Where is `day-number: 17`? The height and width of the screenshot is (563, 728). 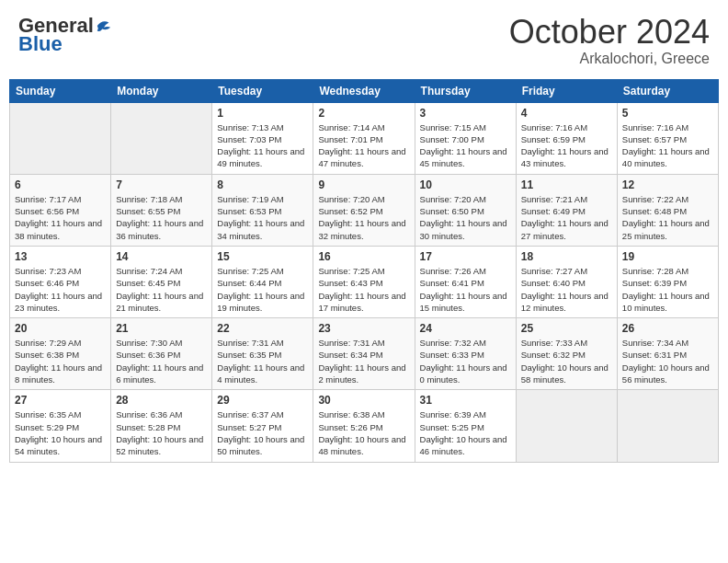 day-number: 17 is located at coordinates (465, 257).